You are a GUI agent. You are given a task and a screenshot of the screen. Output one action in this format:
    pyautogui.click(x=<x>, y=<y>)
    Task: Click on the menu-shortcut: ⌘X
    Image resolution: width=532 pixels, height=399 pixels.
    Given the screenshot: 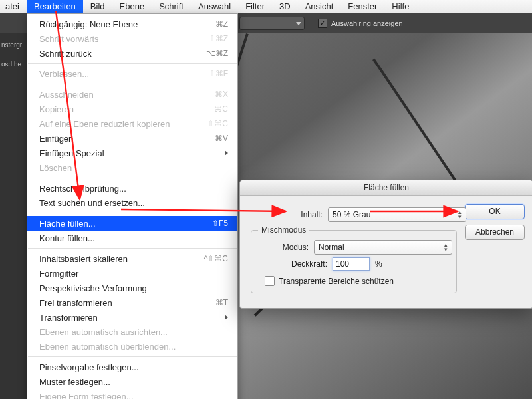 What is the action you would take?
    pyautogui.click(x=221, y=94)
    